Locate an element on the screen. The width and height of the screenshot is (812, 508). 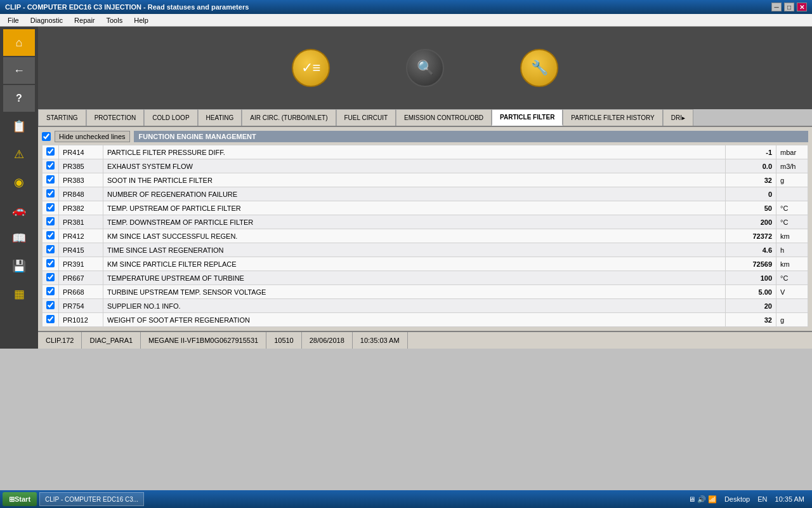
close-button: ✕ is located at coordinates (802, 7).